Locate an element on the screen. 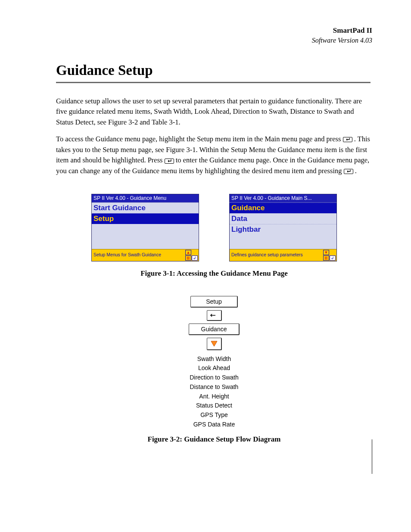  title-rule is located at coordinates (213, 83).